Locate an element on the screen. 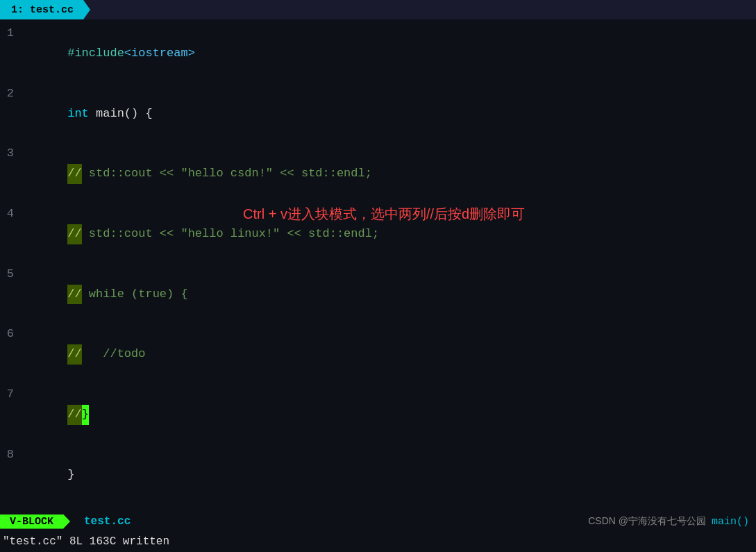 This screenshot has width=756, height=552. line-number-7: 7 is located at coordinates (12, 394).